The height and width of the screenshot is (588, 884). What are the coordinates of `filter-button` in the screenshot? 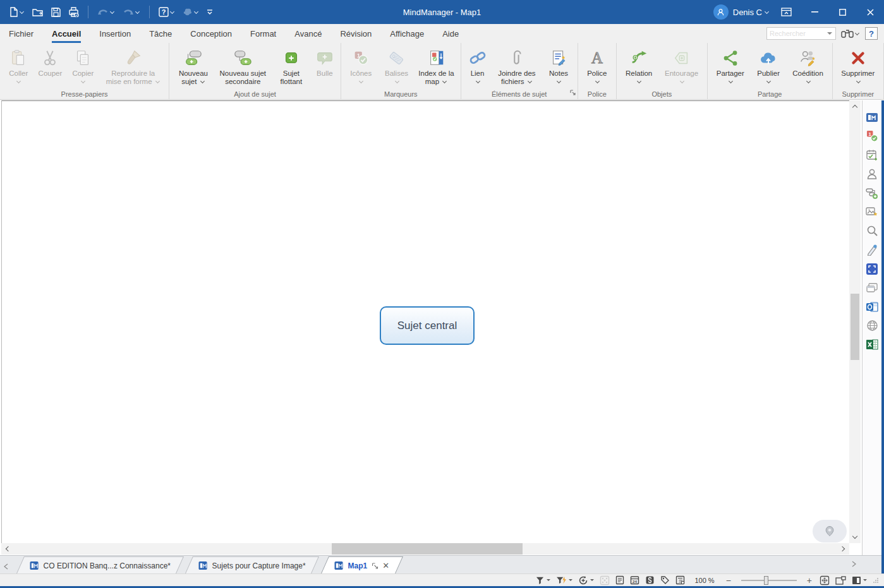 It's located at (543, 580).